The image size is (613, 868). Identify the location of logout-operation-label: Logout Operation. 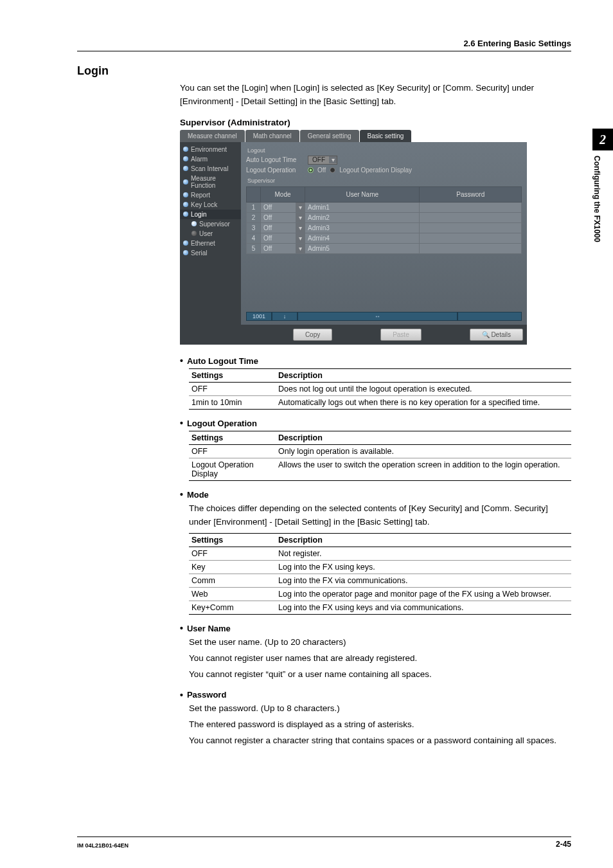
(275, 170).